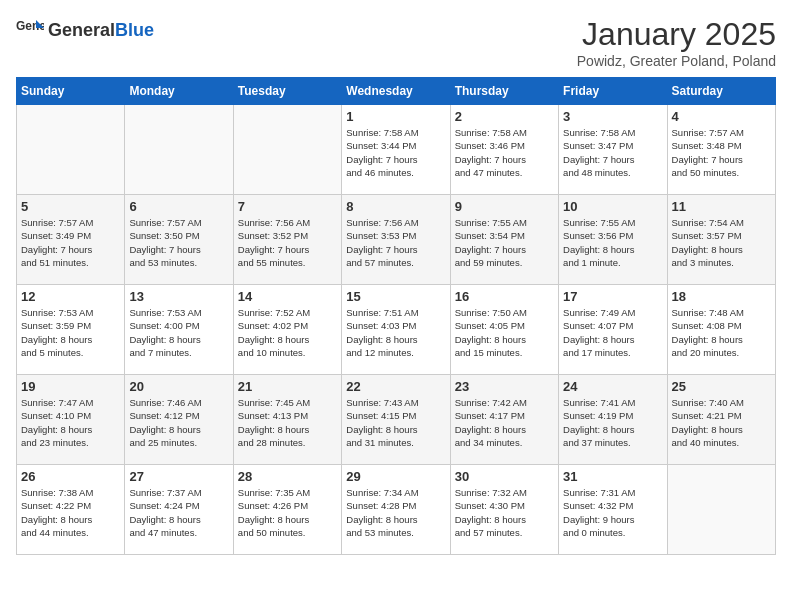 This screenshot has width=792, height=612. Describe the element at coordinates (288, 206) in the screenshot. I see `day-number: 7` at that location.